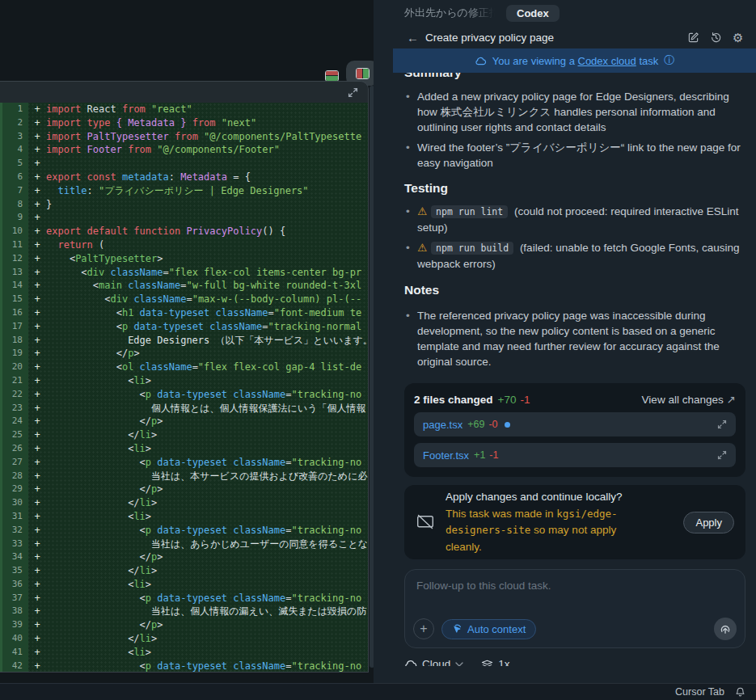 This screenshot has height=700, width=756. I want to click on code-line: 6+export const metadata: Metadata = {, so click(185, 178).